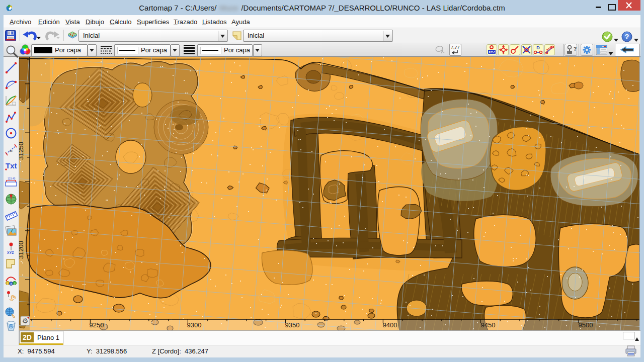 Image resolution: width=644 pixels, height=362 pixels. What do you see at coordinates (22, 151) in the screenshot?
I see `svg-text: 31250` at bounding box center [22, 151].